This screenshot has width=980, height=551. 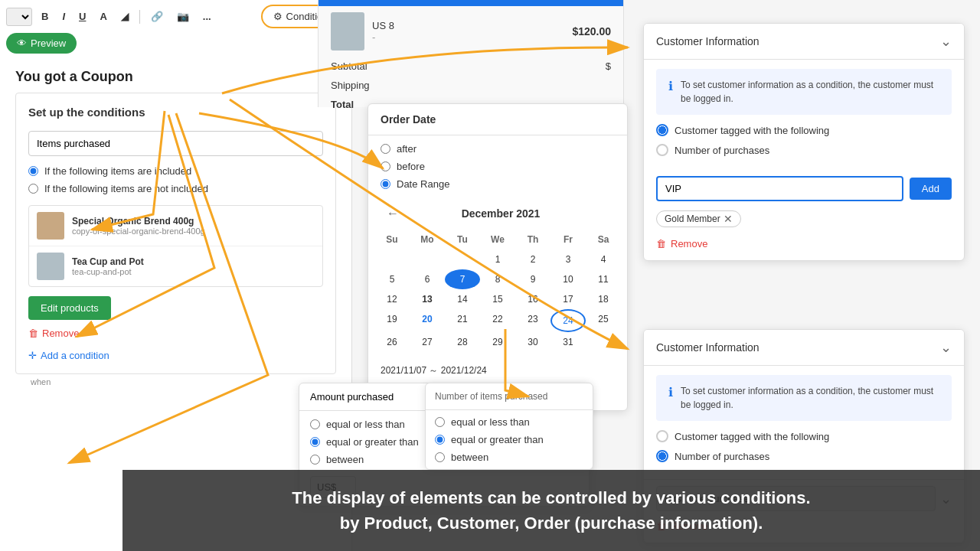 What do you see at coordinates (176, 188) in the screenshot?
I see `items-not-included-radio: If the following items are not included` at bounding box center [176, 188].